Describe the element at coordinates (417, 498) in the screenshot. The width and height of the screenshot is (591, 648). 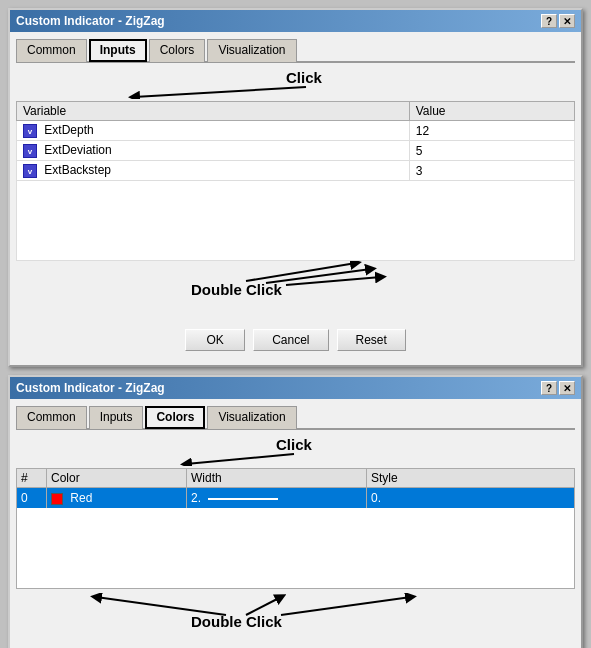
I see `row-style: 0.` at that location.